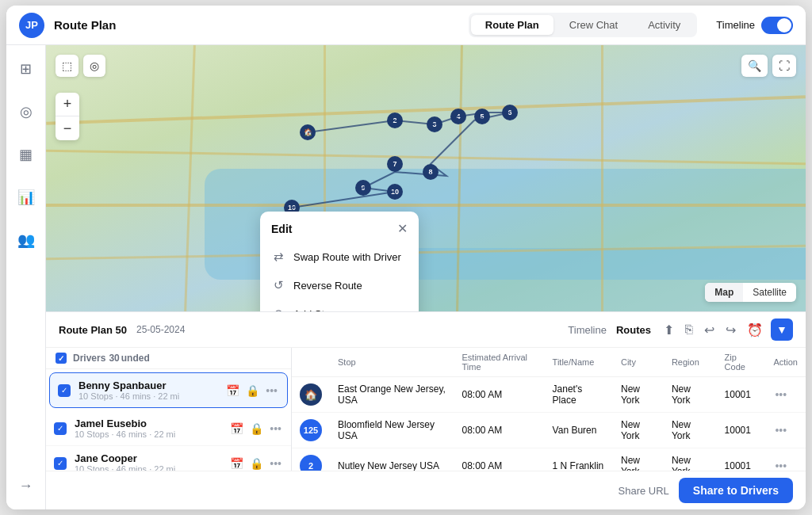 The image size is (812, 515). Describe the element at coordinates (392, 431) in the screenshot. I see `row-stop-2: Bloomfield New Jersey USA` at that location.